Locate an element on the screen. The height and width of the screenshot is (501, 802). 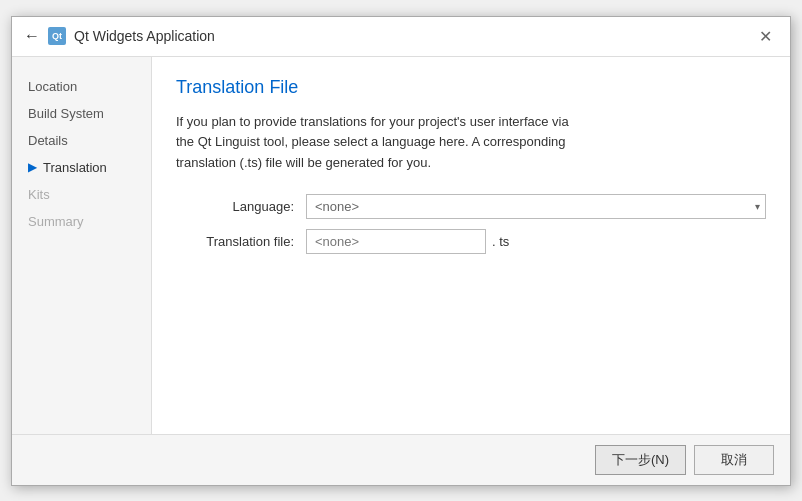
language-row: Language: <none> ▾ is located at coordinates (471, 206).